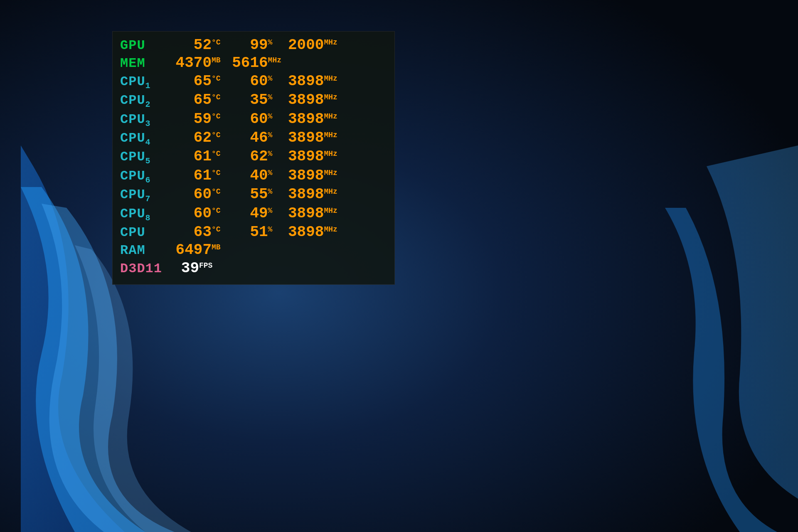  What do you see at coordinates (270, 192) in the screenshot?
I see `hw-unit2-8: %` at bounding box center [270, 192].